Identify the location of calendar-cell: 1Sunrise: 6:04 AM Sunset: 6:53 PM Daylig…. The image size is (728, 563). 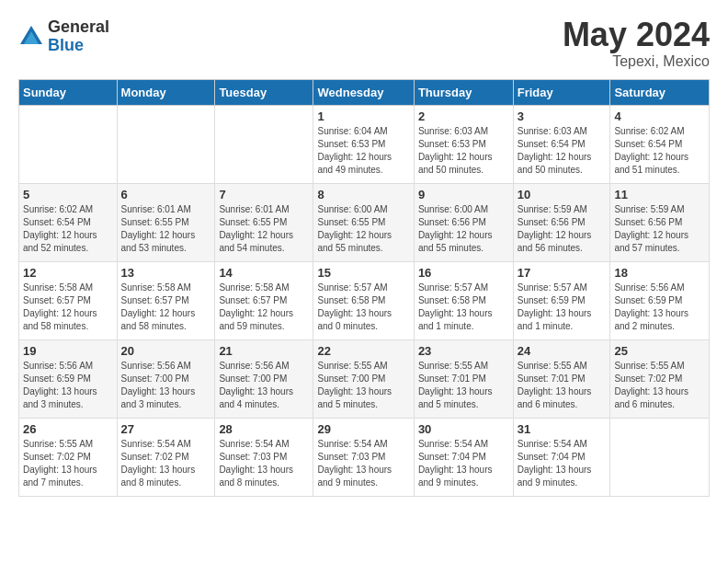
(364, 145).